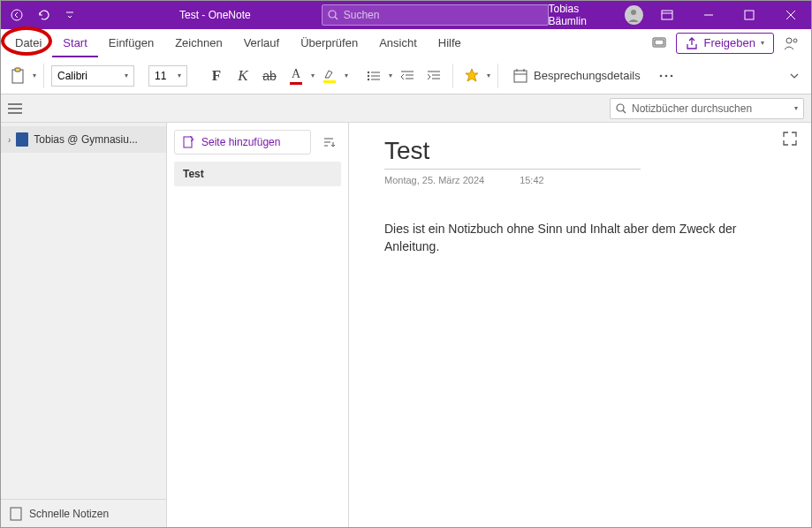 This screenshot has height=528, width=812. What do you see at coordinates (472, 76) in the screenshot?
I see `tag-button` at bounding box center [472, 76].